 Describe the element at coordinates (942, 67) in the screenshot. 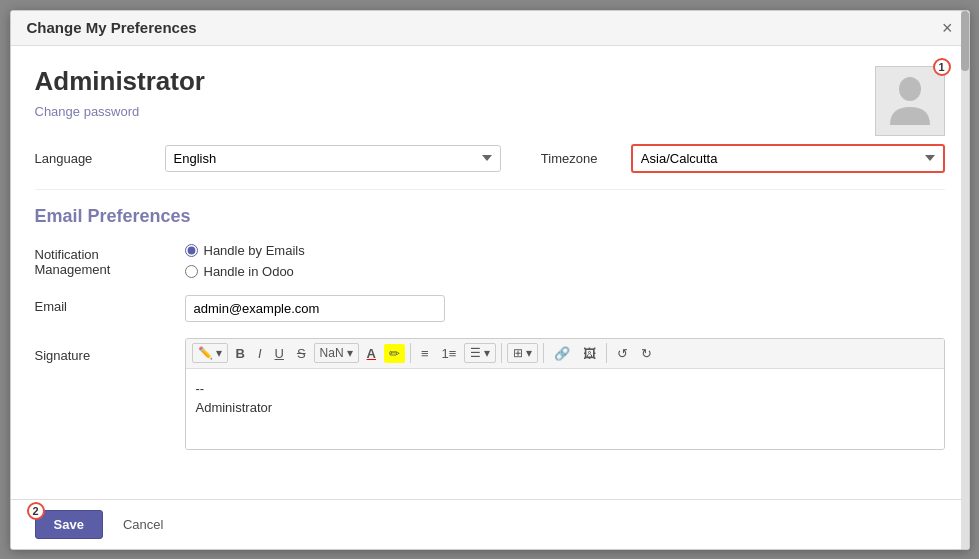

I see `avatar-badge: 1` at that location.